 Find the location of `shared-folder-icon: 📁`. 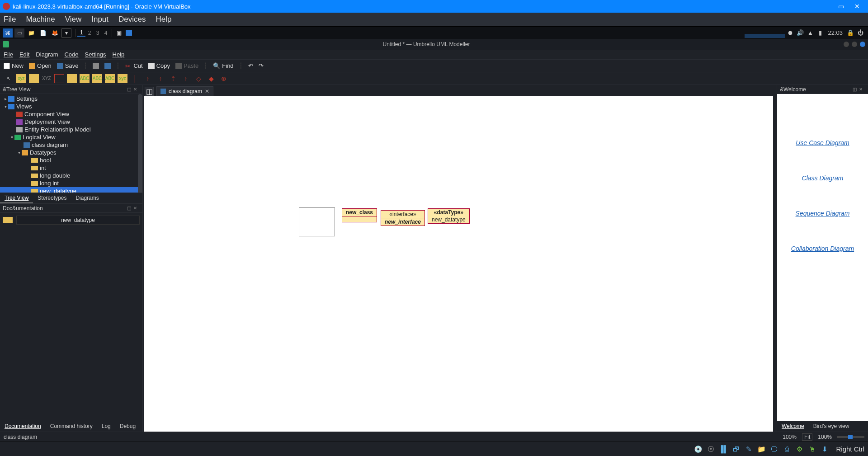

shared-folder-icon: 📁 is located at coordinates (761, 449).